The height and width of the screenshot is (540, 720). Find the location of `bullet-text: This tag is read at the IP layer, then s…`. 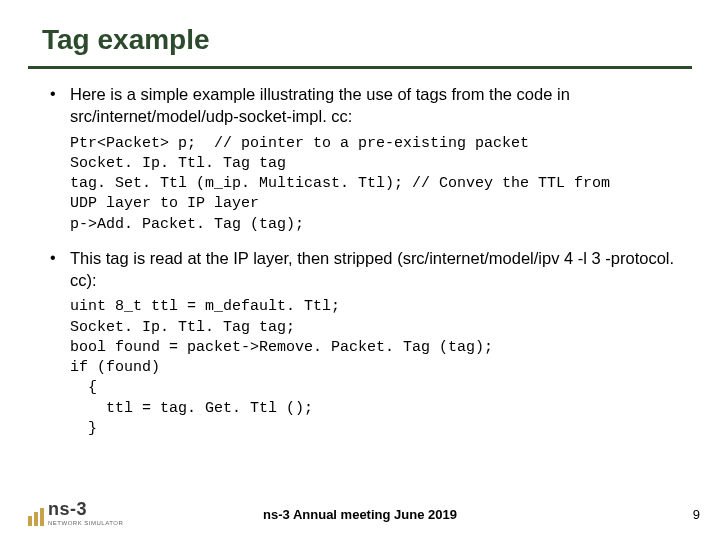

bullet-text: This tag is read at the IP layer, then s… is located at coordinates (372, 269).